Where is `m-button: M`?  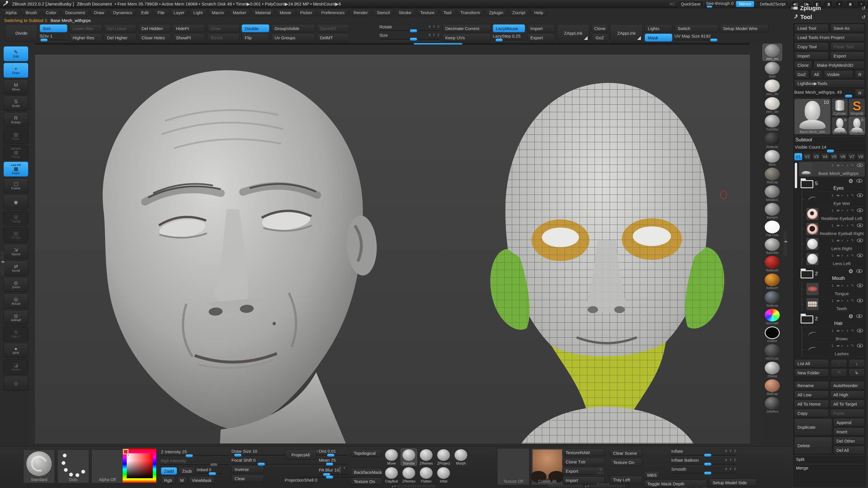
m-button: M is located at coordinates (182, 480).